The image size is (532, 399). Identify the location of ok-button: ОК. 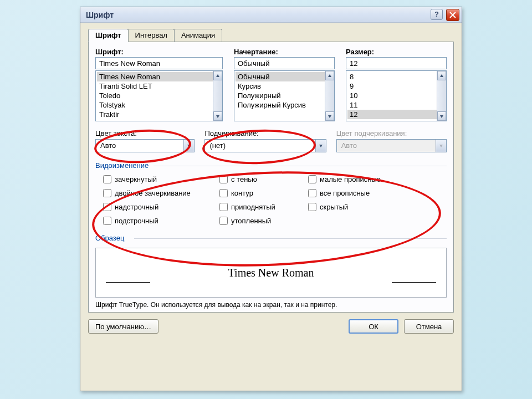
(374, 326).